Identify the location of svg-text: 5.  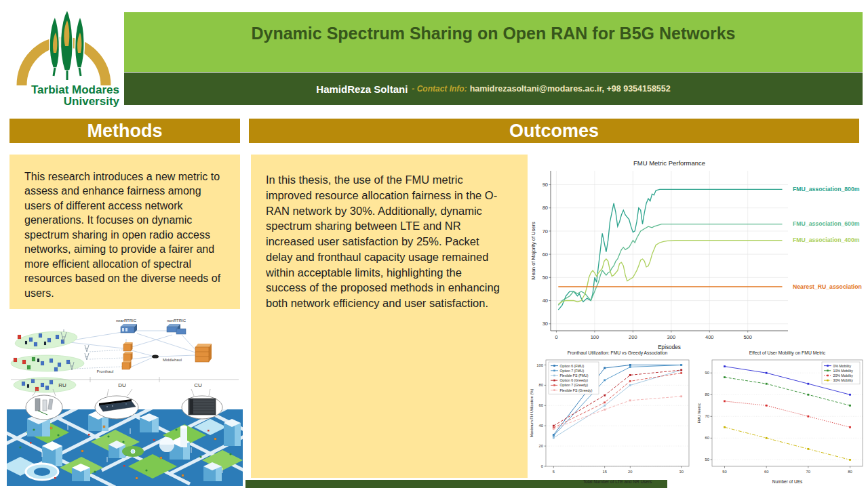
(553, 472).